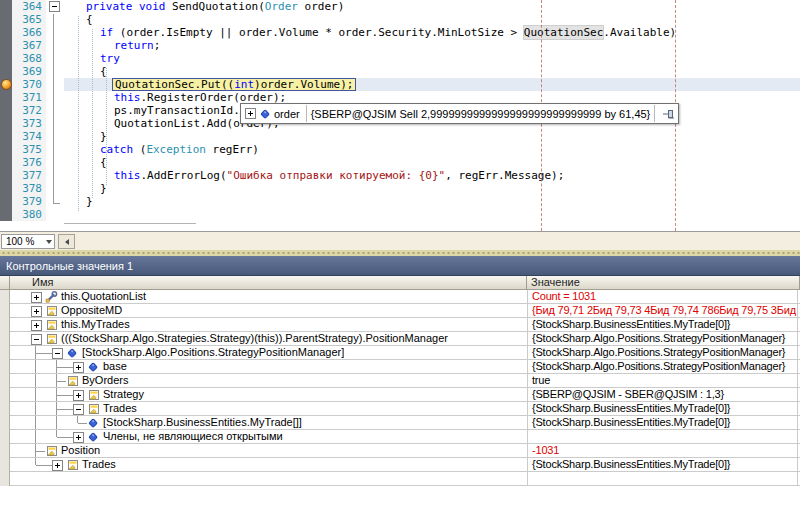 The width and height of the screenshot is (800, 528). I want to click on watch-name-cell: this.MyTrades, so click(264, 324).